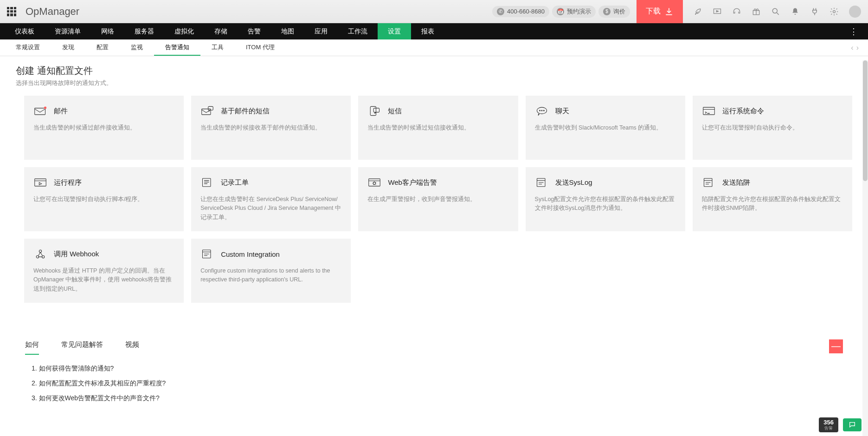 This screenshot has height=436, width=868. I want to click on profile-card-trap: 发送陷阱陷阱配置文件允许您在根据配置的条件触发此配置文件时接收SNMP陷阱。, so click(772, 199).